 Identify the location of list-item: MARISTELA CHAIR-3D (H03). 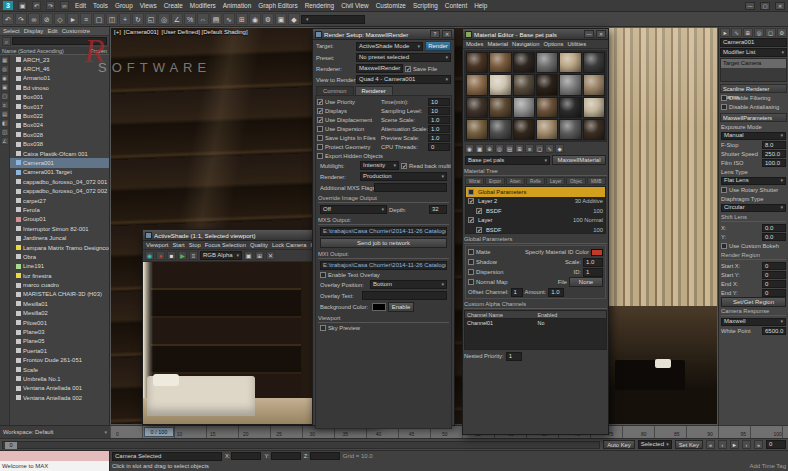
(60, 294).